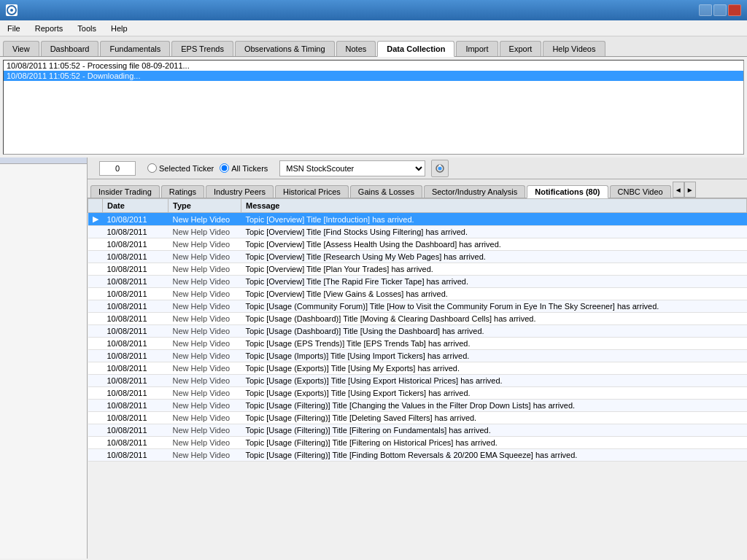  What do you see at coordinates (50, 28) in the screenshot?
I see `menu-reports: Reports` at bounding box center [50, 28].